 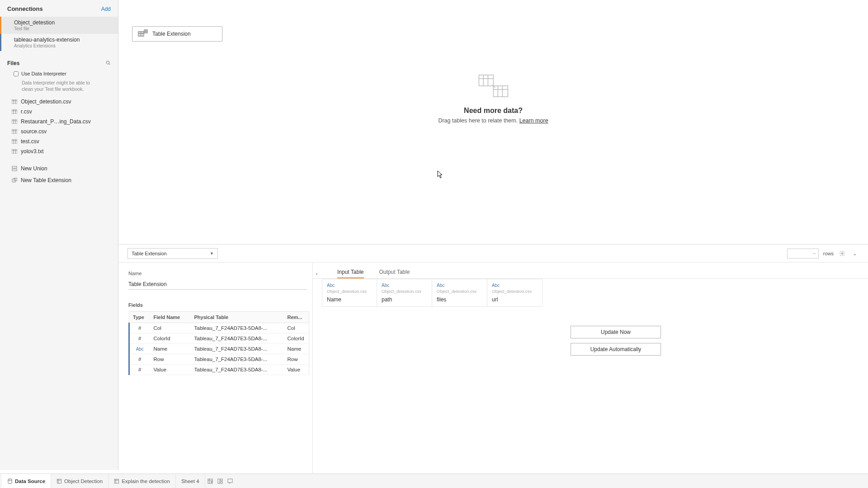 I want to click on new-union-action: New Union, so click(x=59, y=169).